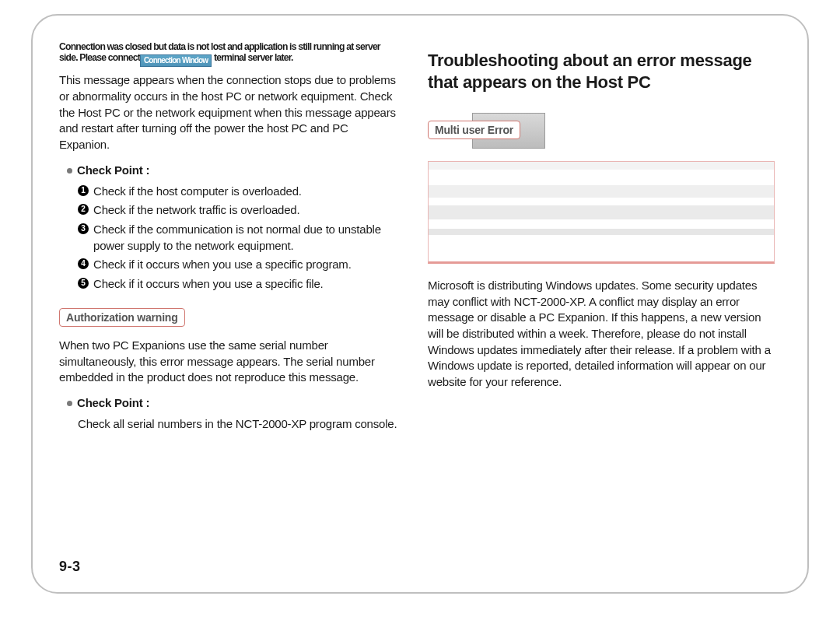 This screenshot has width=840, height=617. I want to click on check-point-2-text: Check all serial numbers in the NCT-2000…, so click(229, 425).